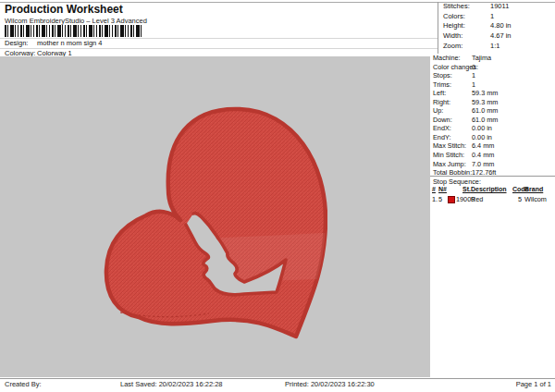 Image resolution: width=555 pixels, height=392 pixels. Describe the element at coordinates (440, 200) in the screenshot. I see `cell-needle: 5` at that location.